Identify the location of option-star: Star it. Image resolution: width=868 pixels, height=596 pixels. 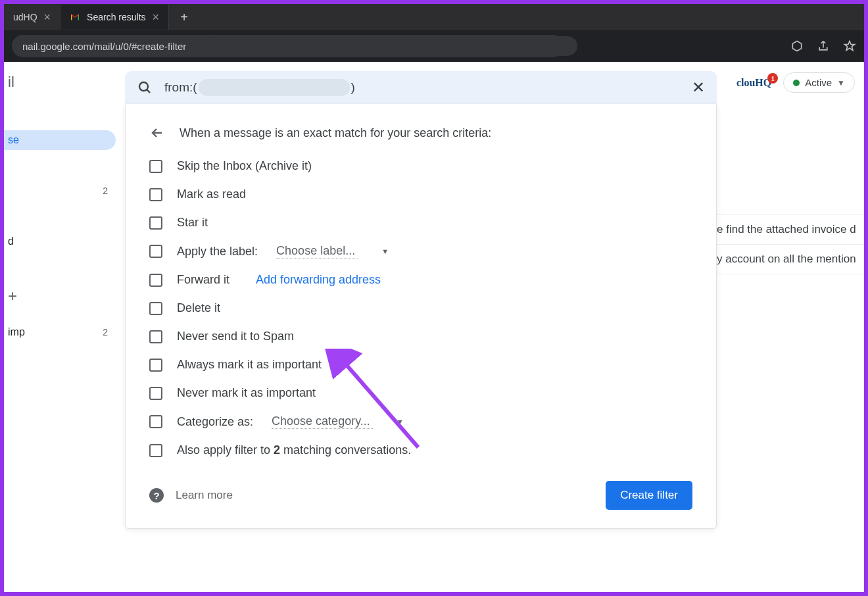
(421, 222).